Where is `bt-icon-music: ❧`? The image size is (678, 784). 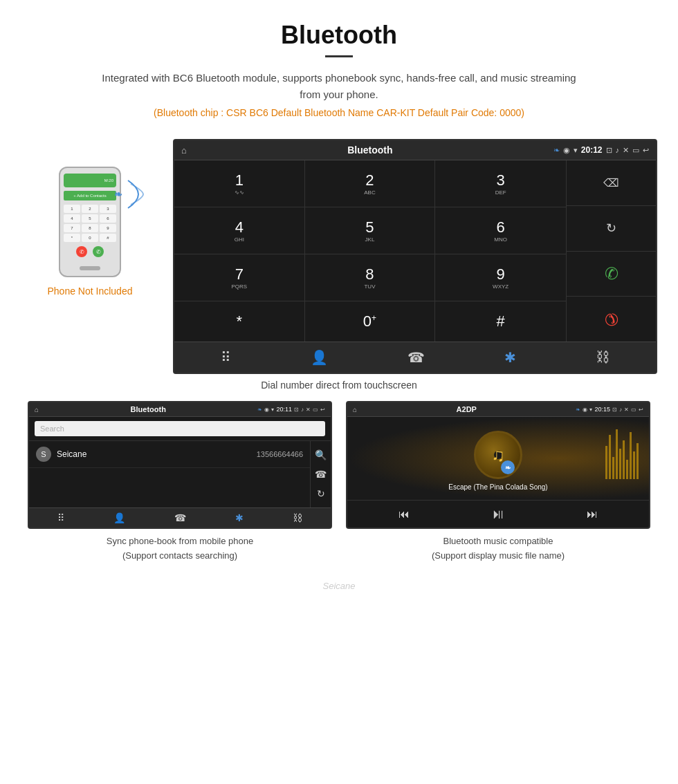 bt-icon-music: ❧ is located at coordinates (578, 409).